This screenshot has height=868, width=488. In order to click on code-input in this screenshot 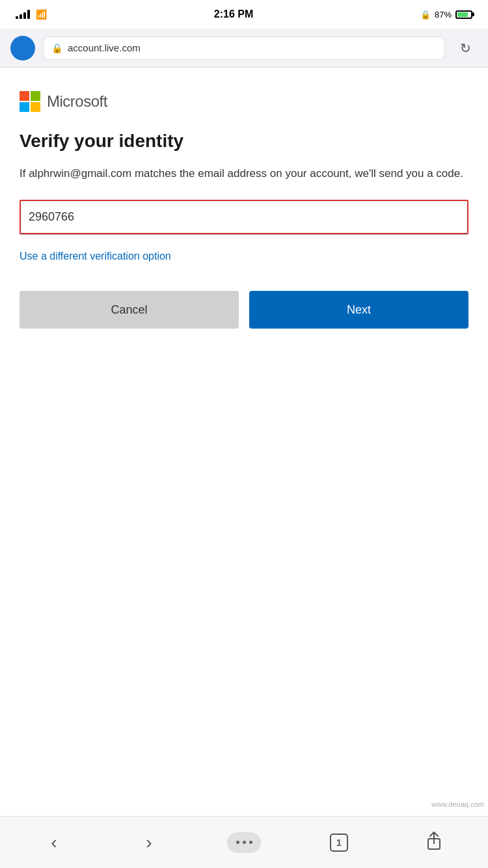, I will do `click(244, 217)`.